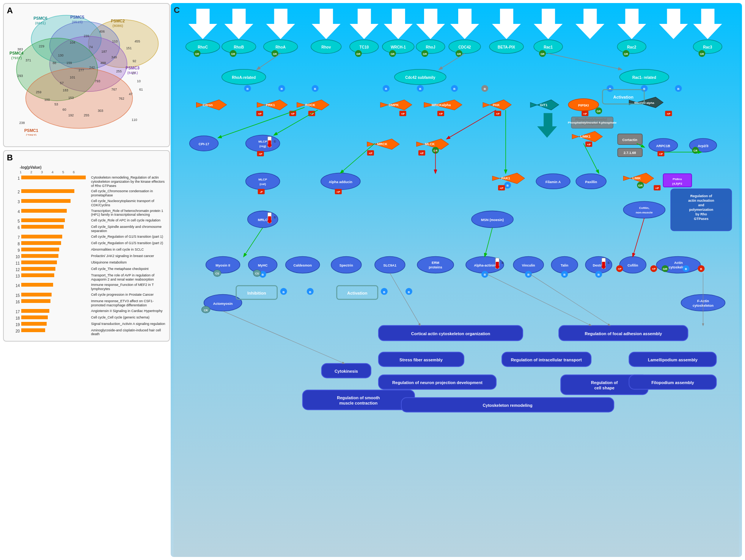 The width and height of the screenshot is (745, 560). I want to click on venn-num: 60, so click(64, 110).